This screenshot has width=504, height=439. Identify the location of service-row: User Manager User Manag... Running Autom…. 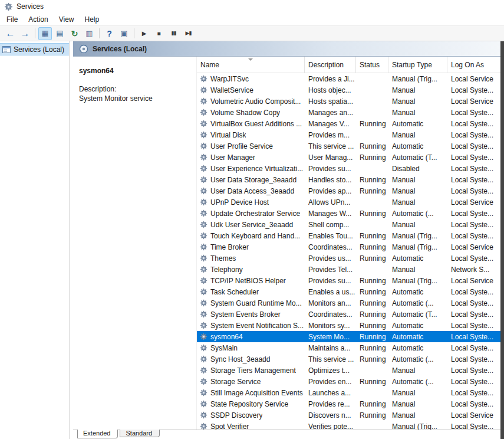
(350, 157).